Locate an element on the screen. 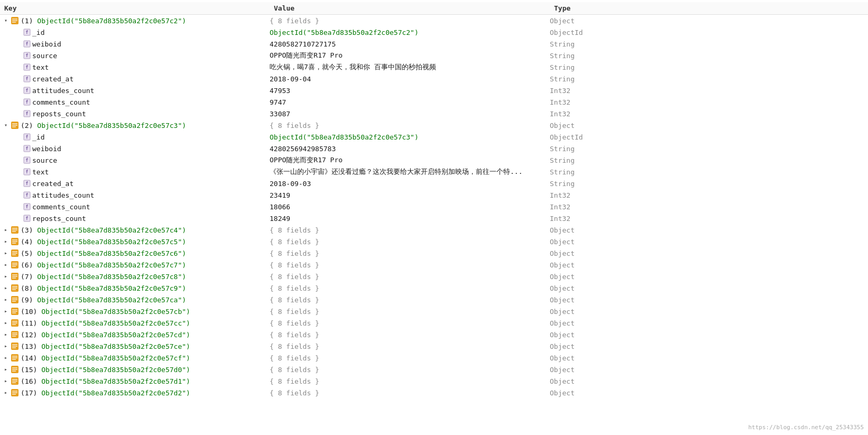  key-text: (2) ObjectId("5b8ea7d835b50a2f2c0e57c3") is located at coordinates (104, 126).